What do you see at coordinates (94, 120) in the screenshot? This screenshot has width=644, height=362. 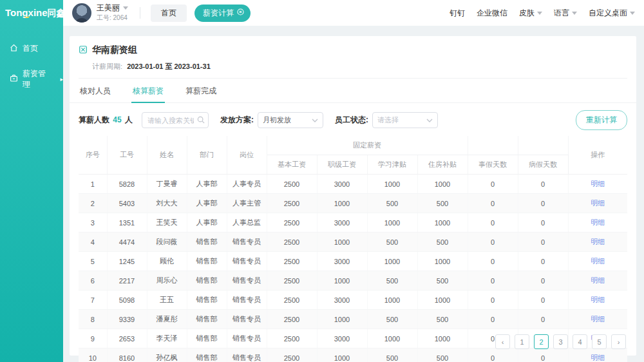 I see `staff-count-label: 算薪人数` at bounding box center [94, 120].